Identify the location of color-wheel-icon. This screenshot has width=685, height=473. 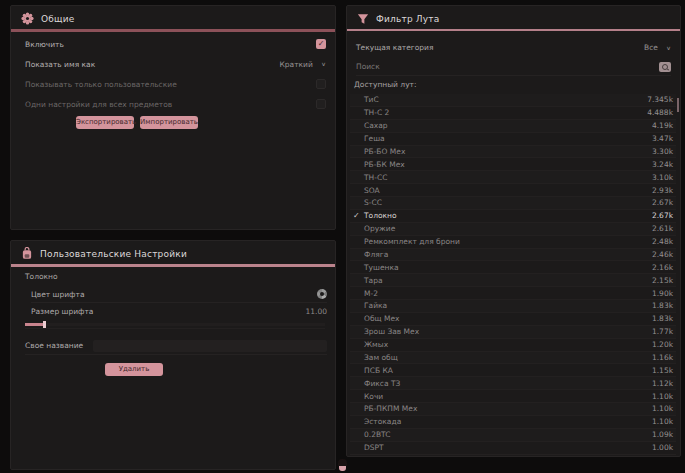
(322, 294).